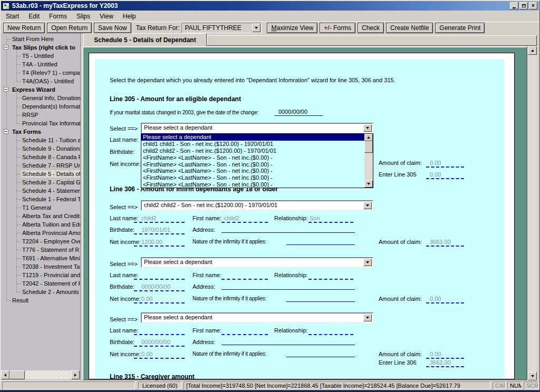 The width and height of the screenshot is (540, 392). Describe the element at coordinates (51, 267) in the screenshot. I see `sidebar-item-t2038-investment-ta: T2038 - Investment Ta` at that location.